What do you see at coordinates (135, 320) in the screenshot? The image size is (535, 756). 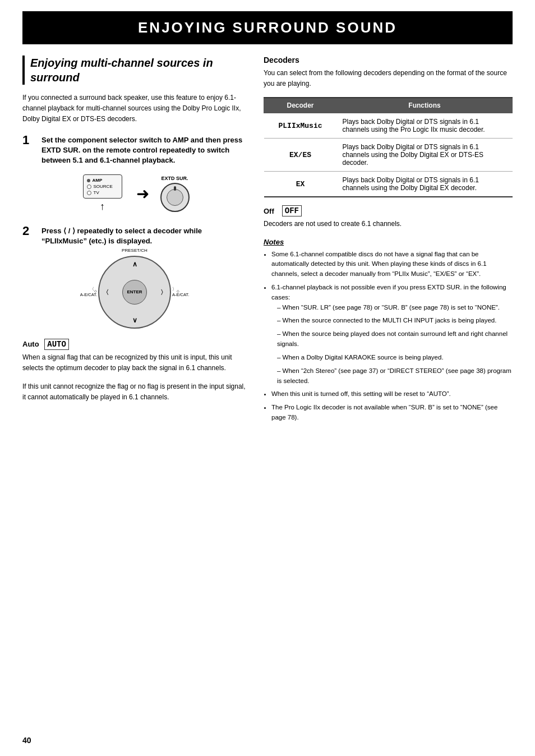 I see `nav-down-icon: ∨` at bounding box center [135, 320].